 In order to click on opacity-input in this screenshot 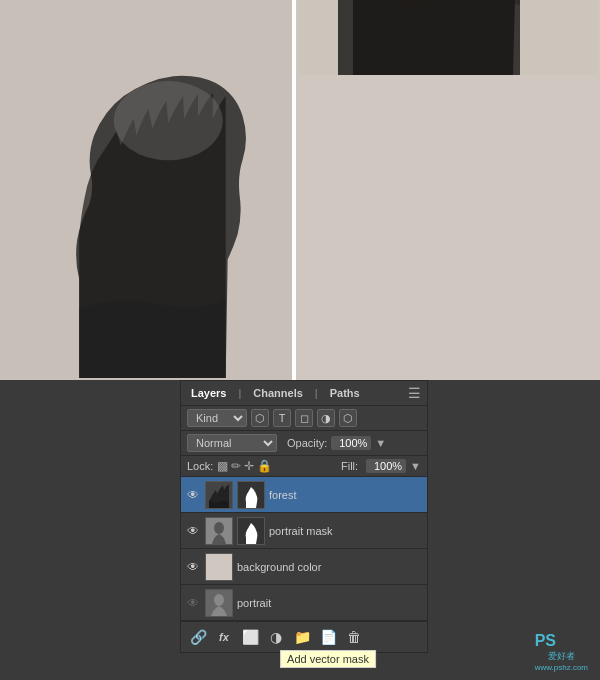, I will do `click(351, 443)`.